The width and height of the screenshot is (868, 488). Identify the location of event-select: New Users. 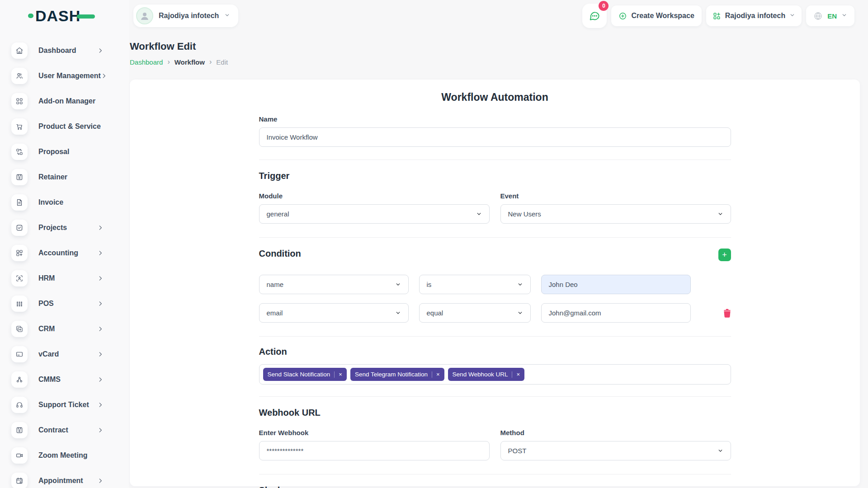
(616, 214).